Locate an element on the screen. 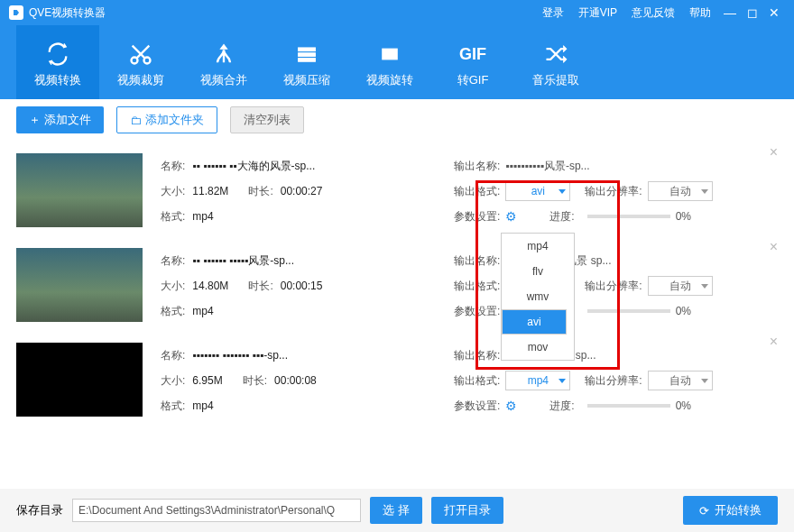 Image resolution: width=794 pixels, height=532 pixels. rotate-icon is located at coordinates (390, 54).